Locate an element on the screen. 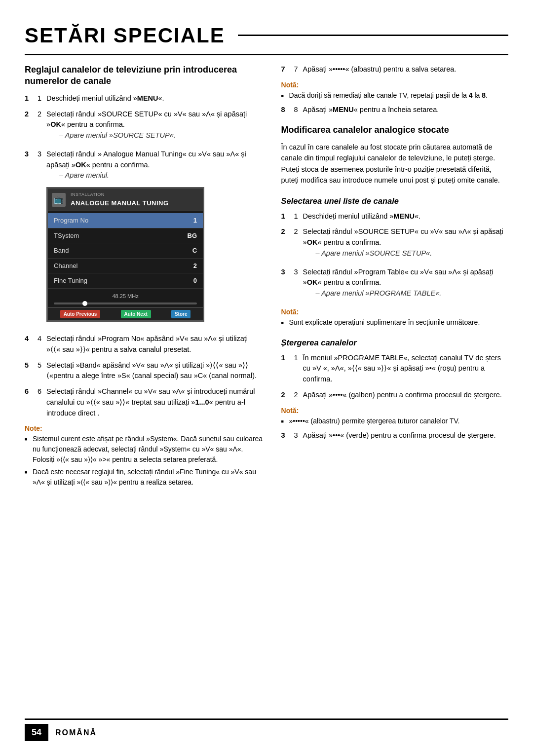 The height and width of the screenshot is (756, 533). step-4: 4 Selectați rândul »Program No« apăsând … is located at coordinates (144, 344).